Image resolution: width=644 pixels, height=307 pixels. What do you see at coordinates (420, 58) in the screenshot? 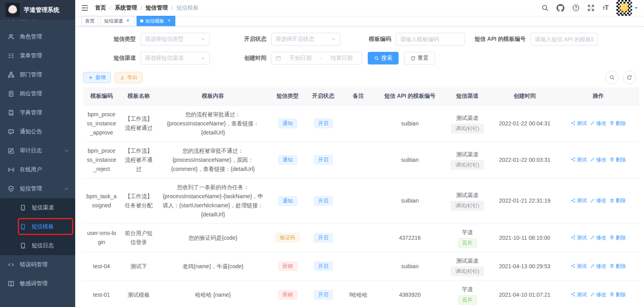
I see `reset-button: 重置` at bounding box center [420, 58].